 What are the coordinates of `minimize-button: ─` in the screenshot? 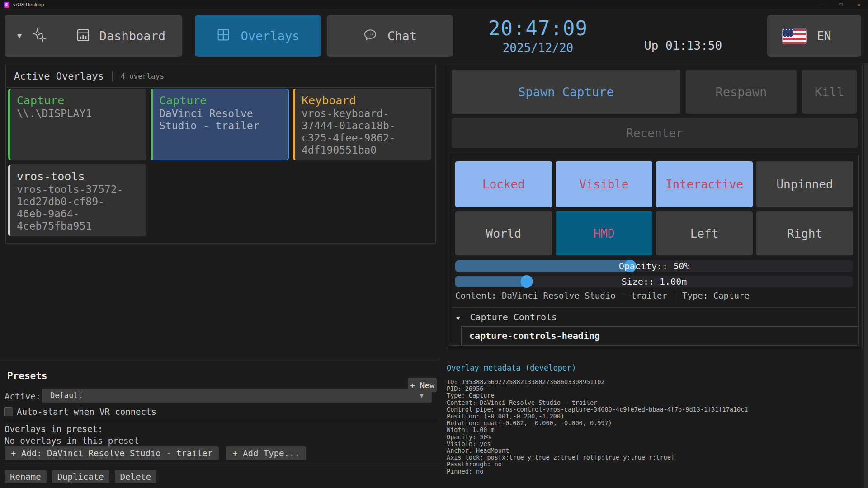 It's located at (823, 5).